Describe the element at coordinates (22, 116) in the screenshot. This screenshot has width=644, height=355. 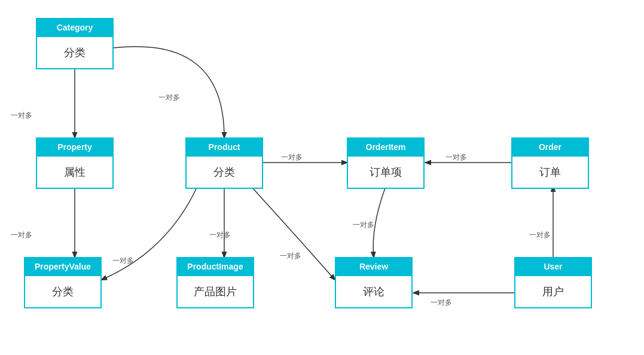
I see `rel-category-property: 一对多` at that location.